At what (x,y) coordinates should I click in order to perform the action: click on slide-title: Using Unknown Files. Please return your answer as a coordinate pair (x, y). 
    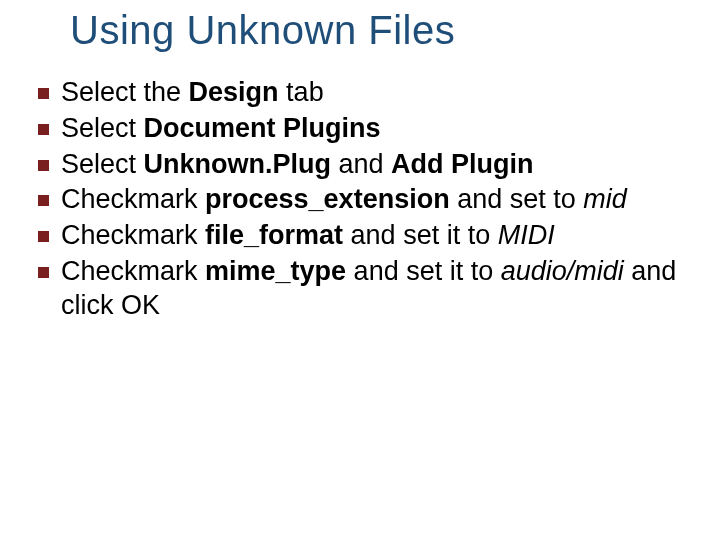
    Looking at the image, I should click on (262, 30).